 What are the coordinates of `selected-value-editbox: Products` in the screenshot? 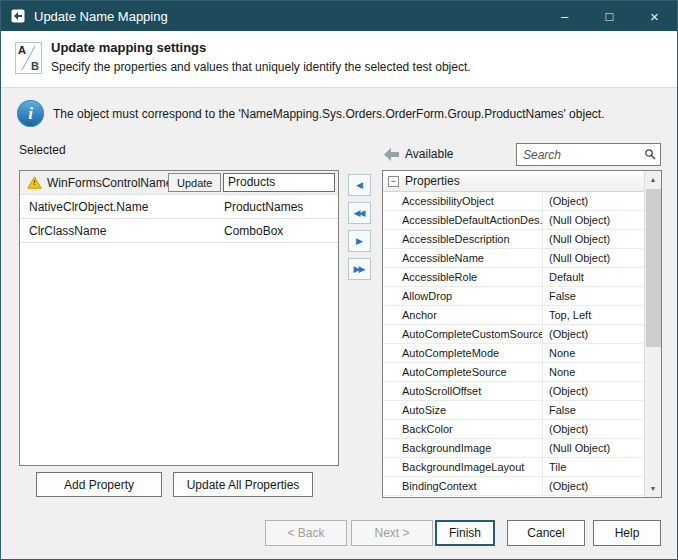 It's located at (279, 182).